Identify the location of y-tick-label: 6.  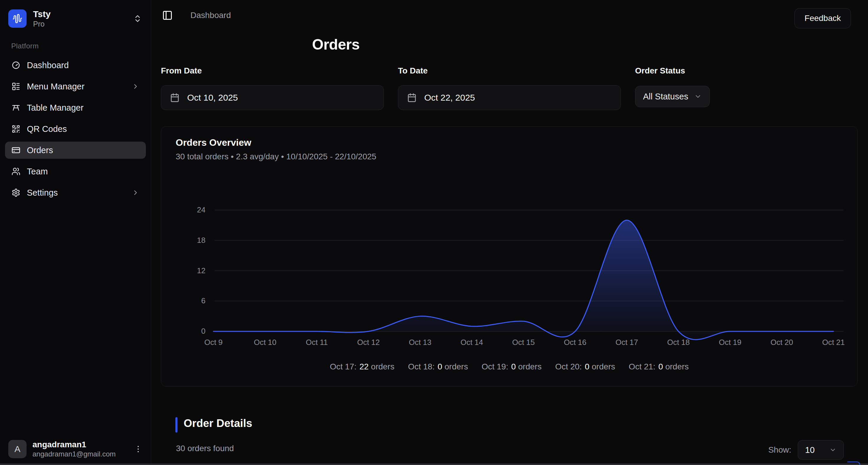
(192, 301).